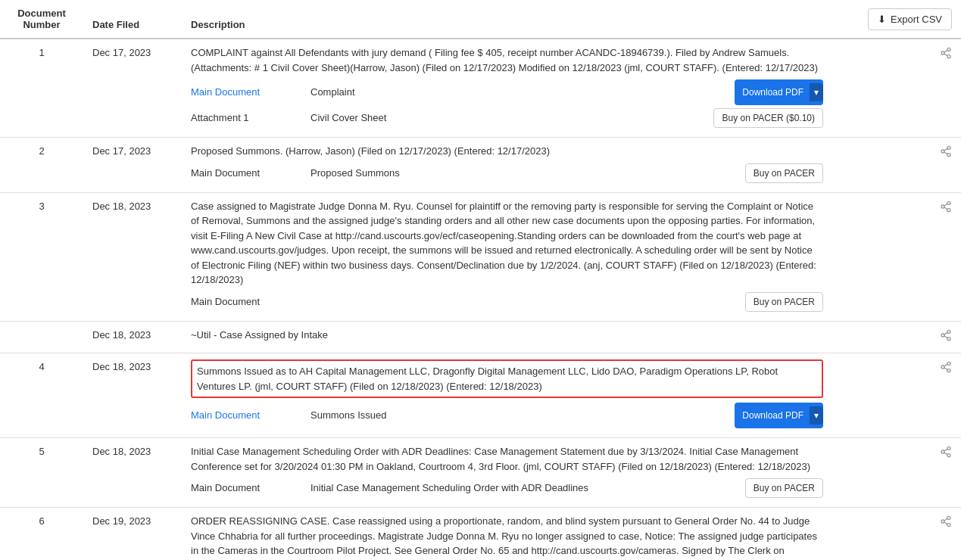  What do you see at coordinates (42, 88) in the screenshot?
I see `doc-number-cell: 1` at bounding box center [42, 88].